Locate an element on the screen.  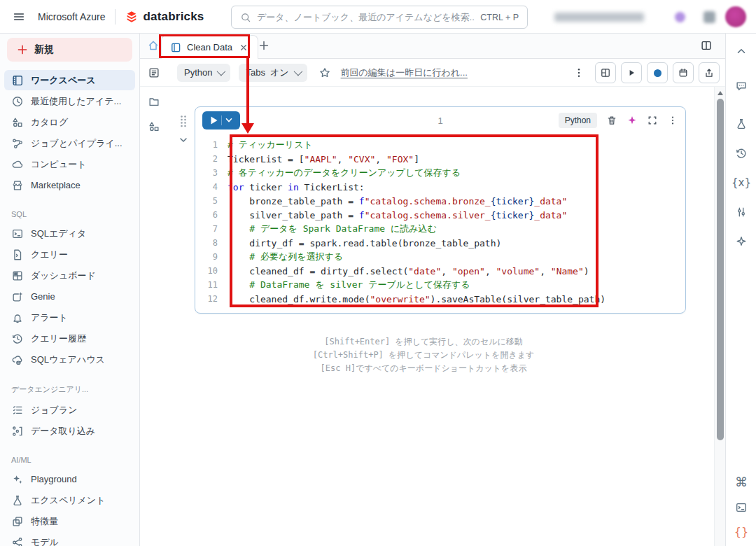
catalog-icon is located at coordinates (154, 127).